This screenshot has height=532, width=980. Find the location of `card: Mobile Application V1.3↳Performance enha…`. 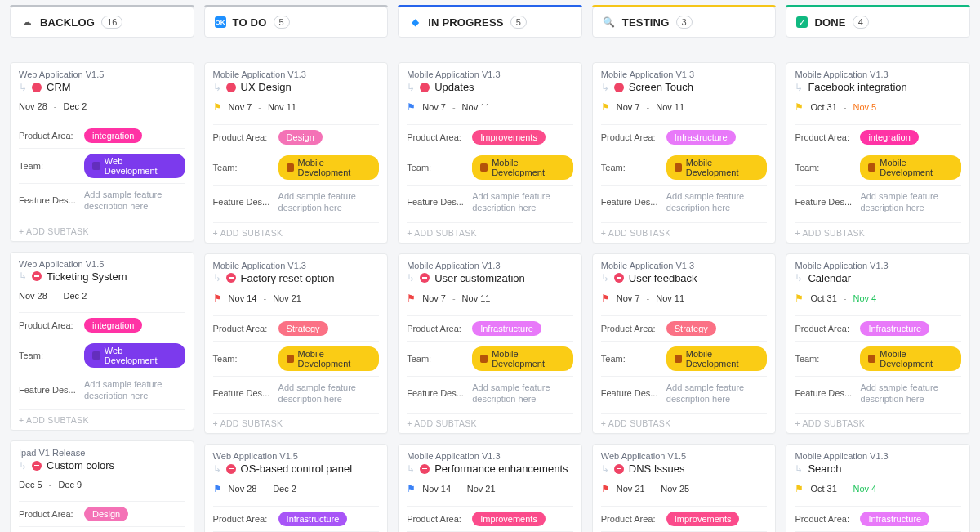

card: Mobile Application V1.3↳Performance enha… is located at coordinates (490, 488).